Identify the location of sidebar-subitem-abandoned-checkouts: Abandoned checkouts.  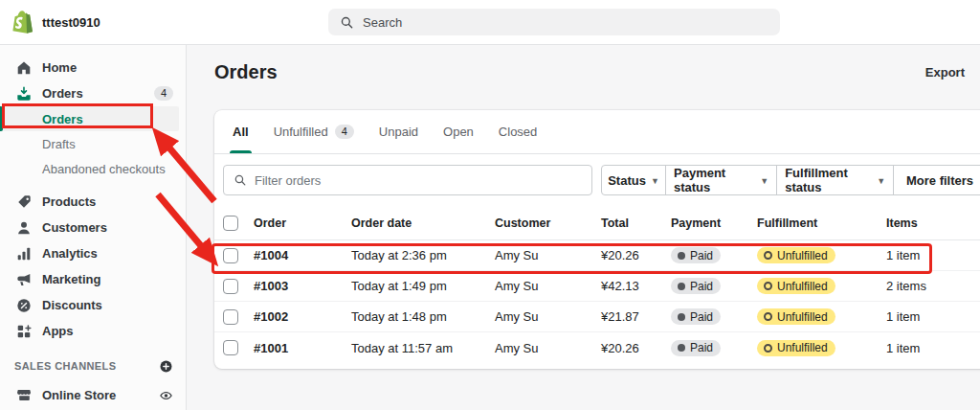
(93, 169).